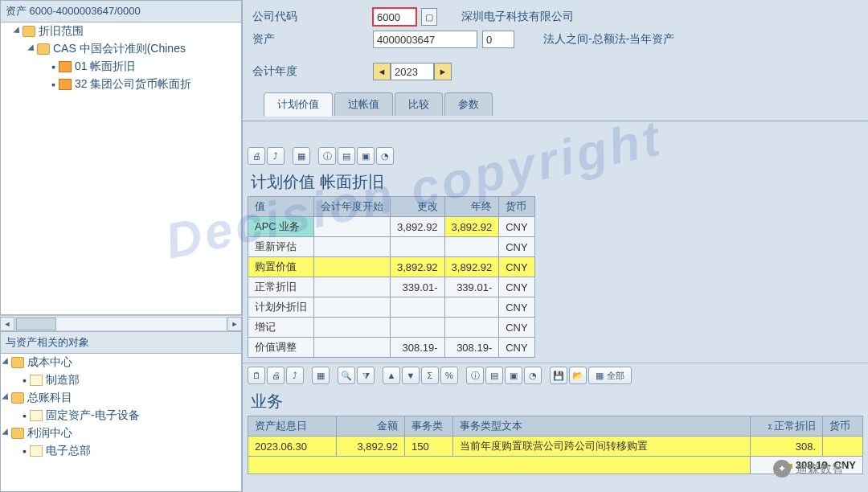  I want to click on tree-node: 成本中心, so click(121, 363).